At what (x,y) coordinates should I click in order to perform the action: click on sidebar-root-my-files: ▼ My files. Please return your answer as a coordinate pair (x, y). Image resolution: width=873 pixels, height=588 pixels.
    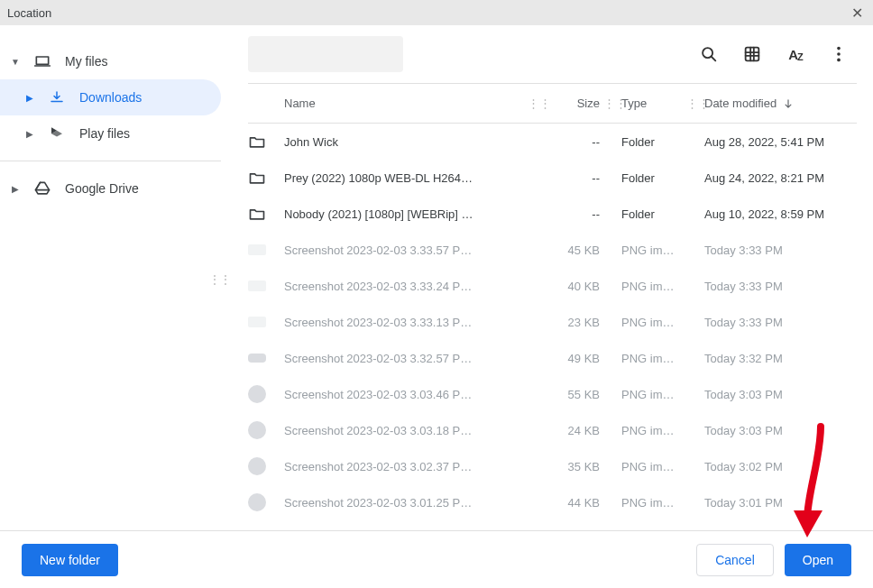
    Looking at the image, I should click on (110, 61).